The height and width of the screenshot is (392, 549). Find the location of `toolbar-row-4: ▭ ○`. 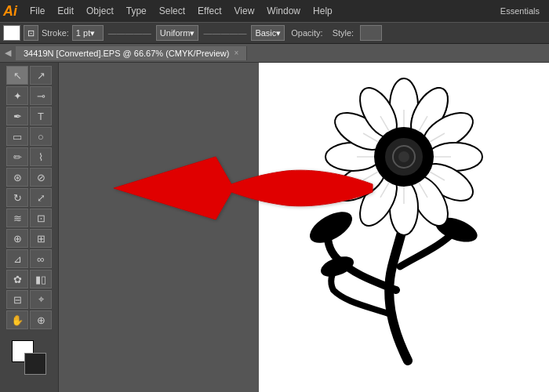

toolbar-row-4: ▭ ○ is located at coordinates (29, 136).